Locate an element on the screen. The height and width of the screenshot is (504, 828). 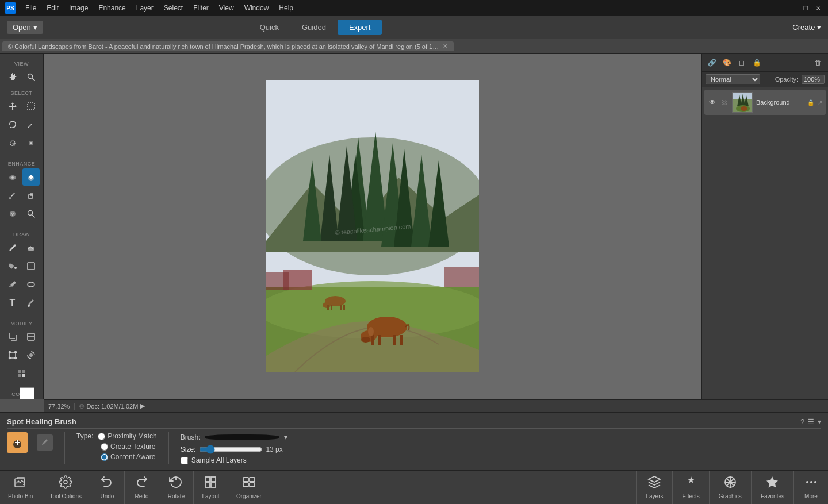
view-tools-row is located at coordinates (22, 77).